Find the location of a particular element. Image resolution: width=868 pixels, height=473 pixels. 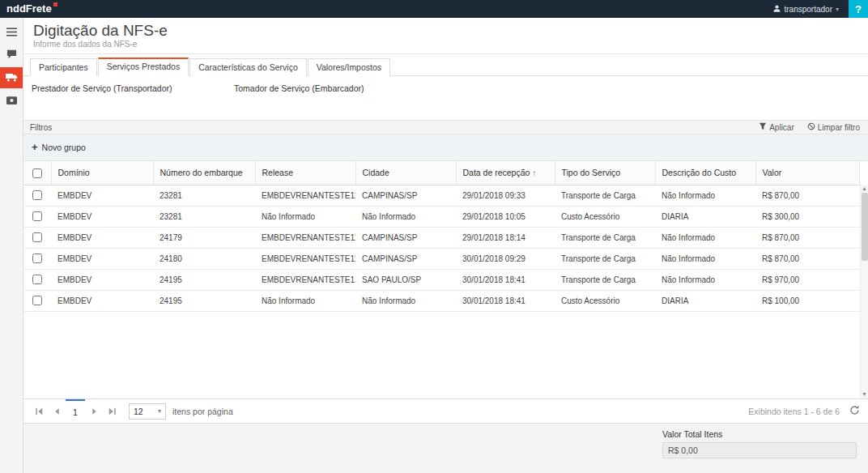

pager-status: Exibindo itens 1 - 6 de 6 is located at coordinates (794, 411).